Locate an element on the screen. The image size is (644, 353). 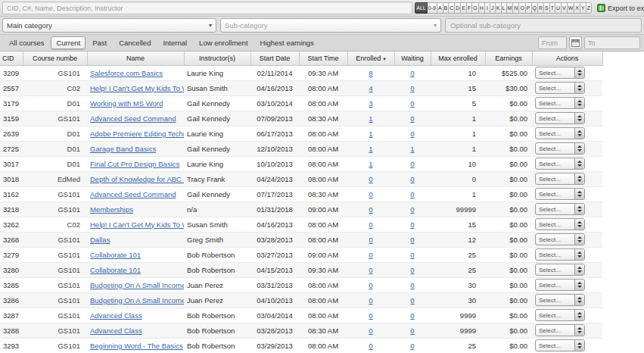
course-name-link: Beginning Word - The Basics is located at coordinates (136, 345).